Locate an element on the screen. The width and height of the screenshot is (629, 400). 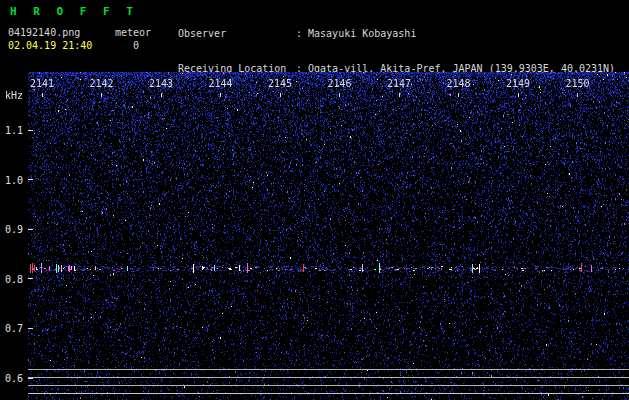
y-axis-unit: kHz is located at coordinates (12, 96).